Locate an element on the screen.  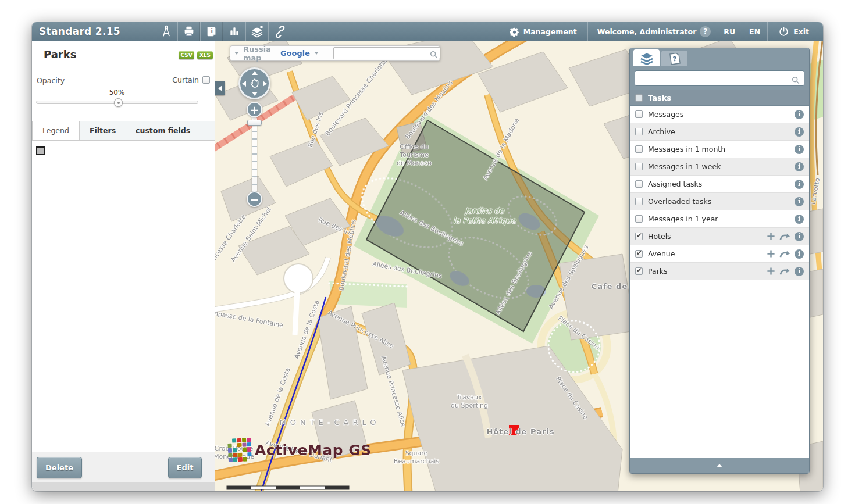
collapse-panel-button is located at coordinates (220, 88).